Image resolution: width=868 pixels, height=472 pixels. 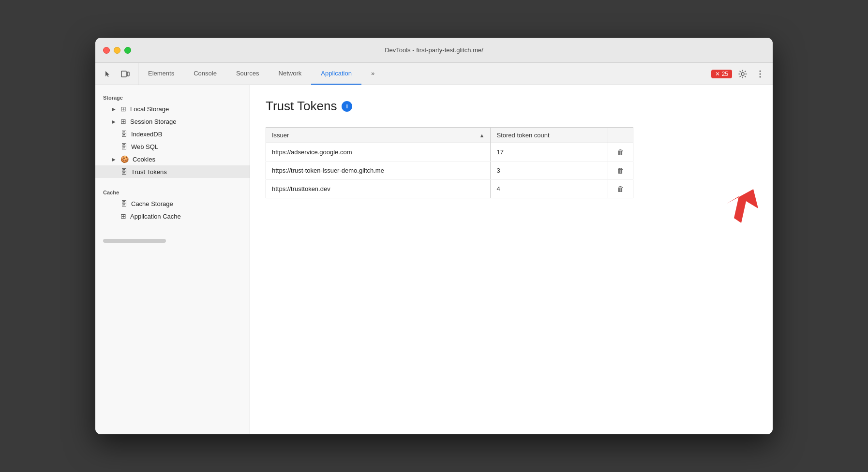 I want to click on sidebar-label-trust-tokens: Trust Tokens, so click(x=149, y=172).